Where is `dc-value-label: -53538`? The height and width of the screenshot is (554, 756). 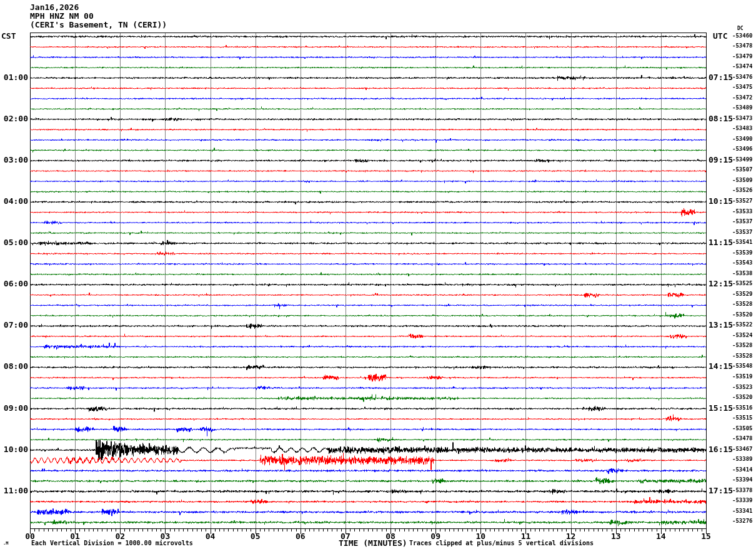
dc-value-label: -53538 is located at coordinates (742, 274).